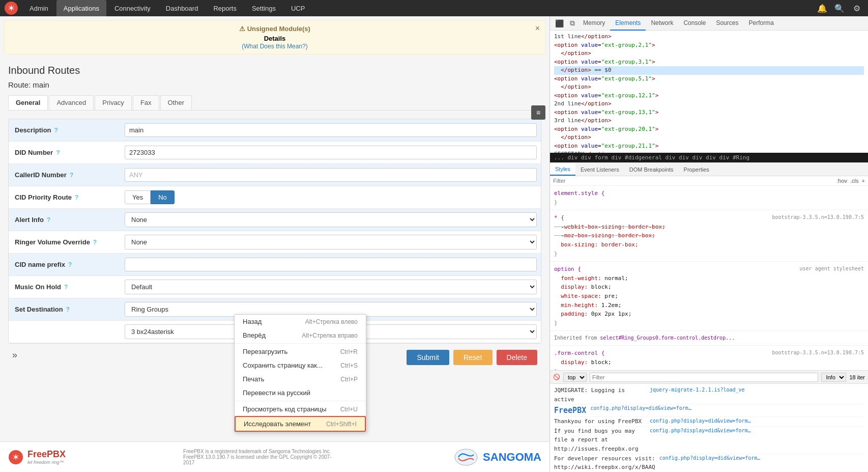 This screenshot has height=472, width=868. I want to click on help-icon-cid-prefix: ?, so click(70, 265).